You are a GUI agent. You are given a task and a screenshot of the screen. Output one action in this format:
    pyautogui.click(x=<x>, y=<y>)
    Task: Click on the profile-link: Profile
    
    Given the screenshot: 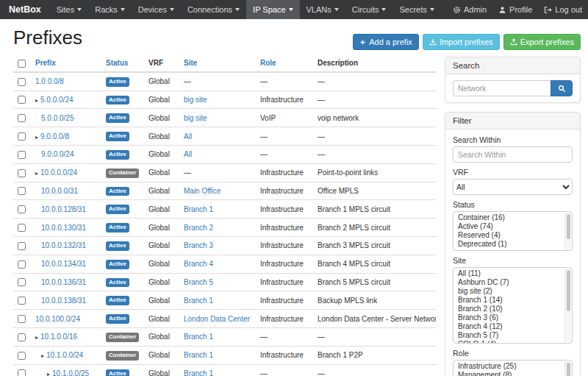 What is the action you would take?
    pyautogui.click(x=515, y=10)
    